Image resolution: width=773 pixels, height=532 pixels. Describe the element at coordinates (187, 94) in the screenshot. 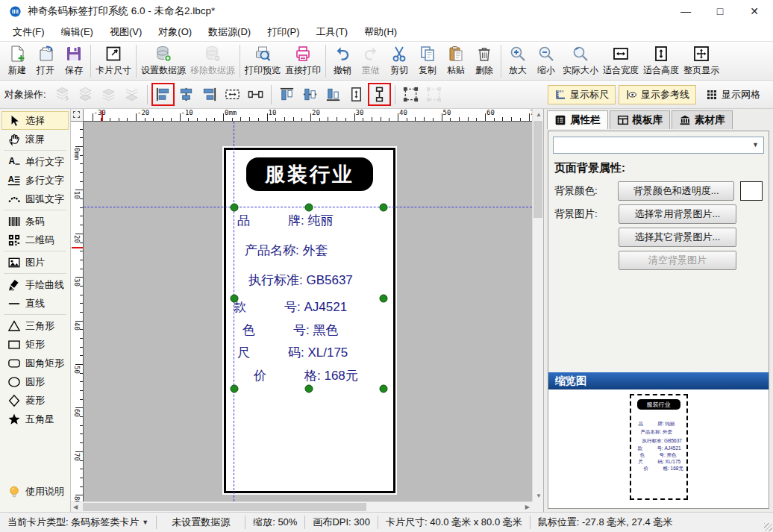

I see `align-center-h-button` at that location.